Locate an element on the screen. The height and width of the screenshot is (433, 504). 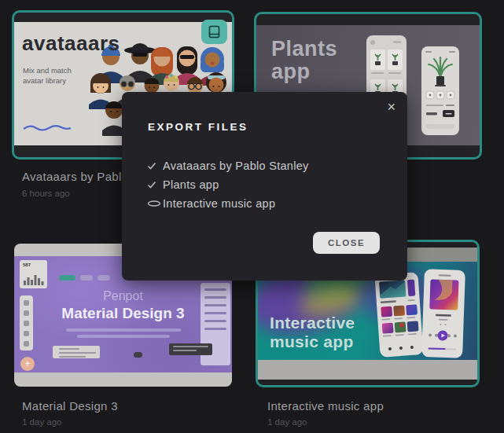
export-list-item: Interactive music app is located at coordinates (228, 204).